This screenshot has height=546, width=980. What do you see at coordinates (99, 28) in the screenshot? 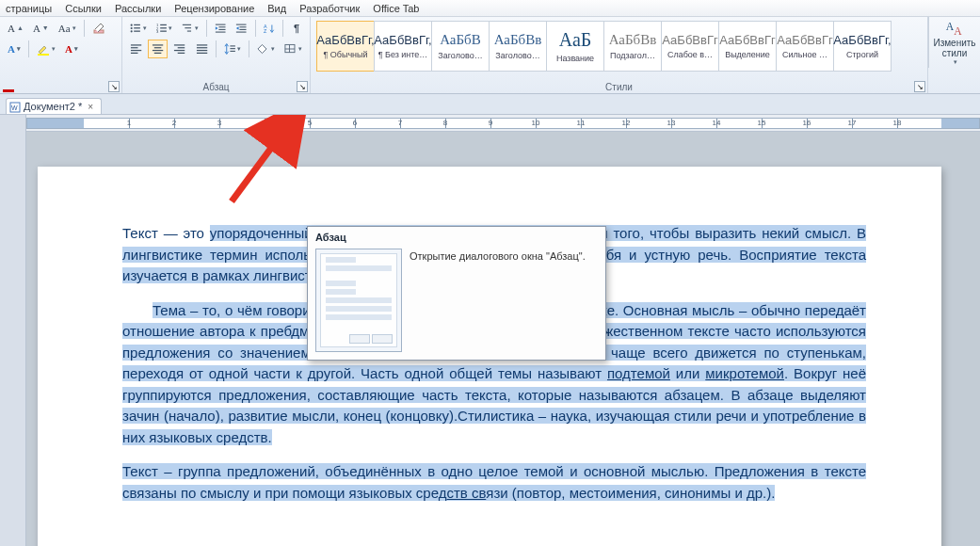
I see `clear-format-button` at bounding box center [99, 28].